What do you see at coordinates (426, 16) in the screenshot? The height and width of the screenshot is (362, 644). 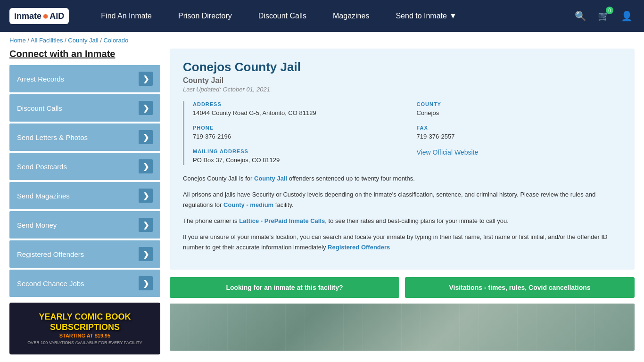 I see `nav-send-to-inmate: Send to Inmate ▼` at bounding box center [426, 16].